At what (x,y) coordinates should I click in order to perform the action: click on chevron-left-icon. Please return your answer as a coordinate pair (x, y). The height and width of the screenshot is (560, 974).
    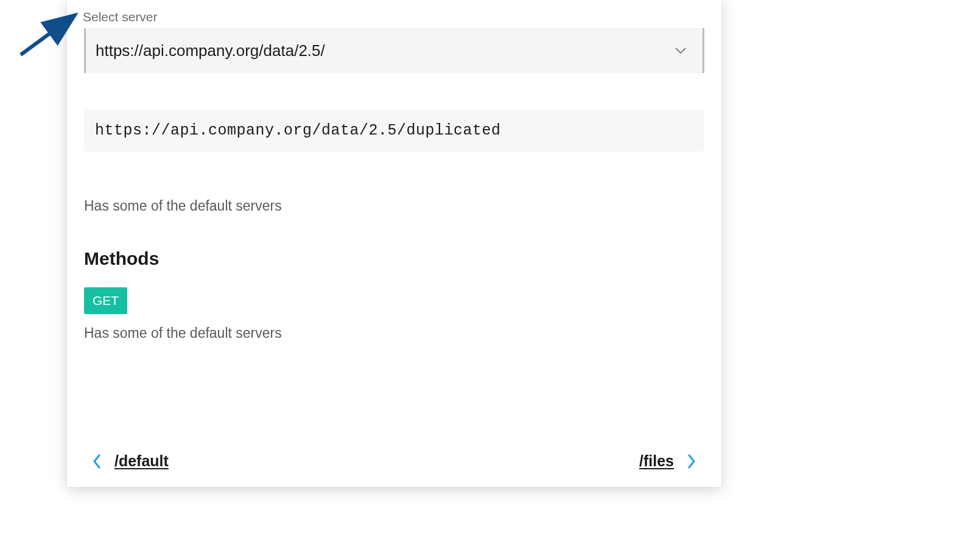
    Looking at the image, I should click on (97, 461).